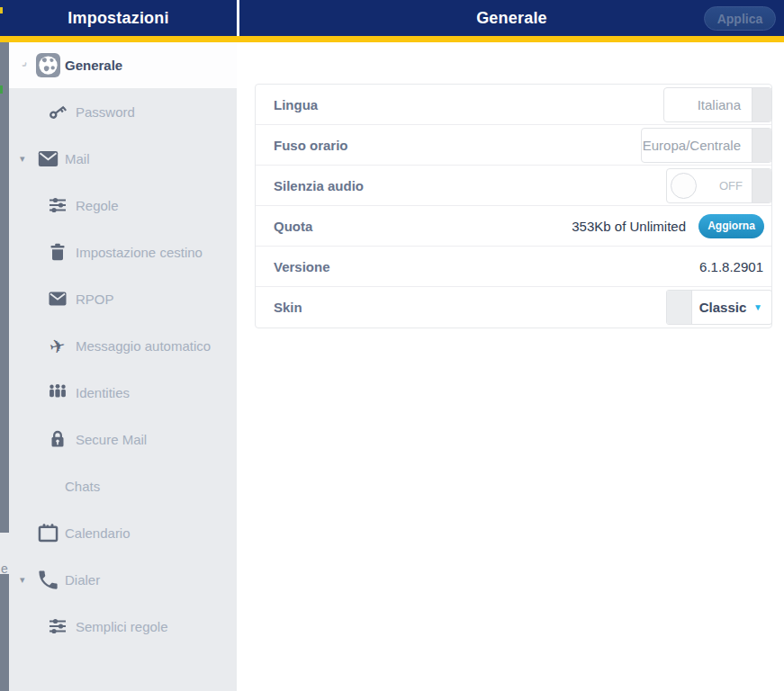  What do you see at coordinates (83, 486) in the screenshot?
I see `sidebar-item-label: Chats` at bounding box center [83, 486].